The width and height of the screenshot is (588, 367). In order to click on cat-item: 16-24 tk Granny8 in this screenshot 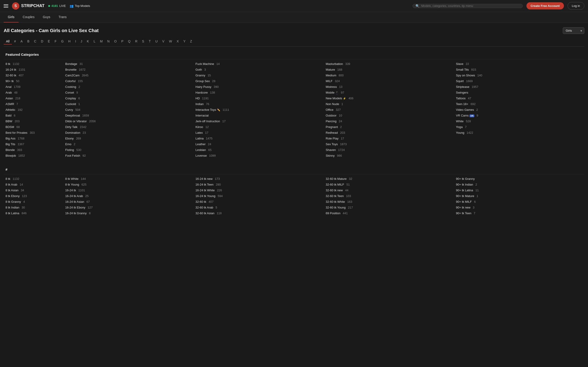, I will do `click(129, 213)`.